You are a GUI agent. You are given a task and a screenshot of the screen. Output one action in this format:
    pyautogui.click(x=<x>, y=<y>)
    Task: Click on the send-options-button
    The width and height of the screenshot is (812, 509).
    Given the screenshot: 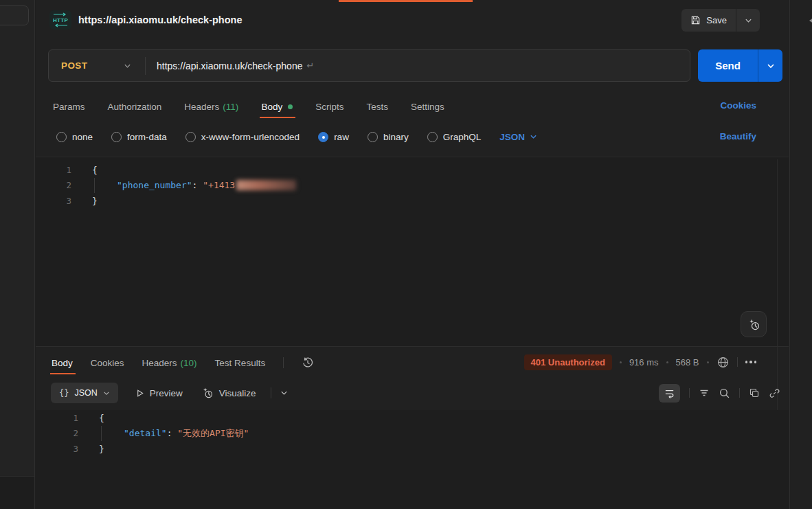 What is the action you would take?
    pyautogui.click(x=770, y=66)
    